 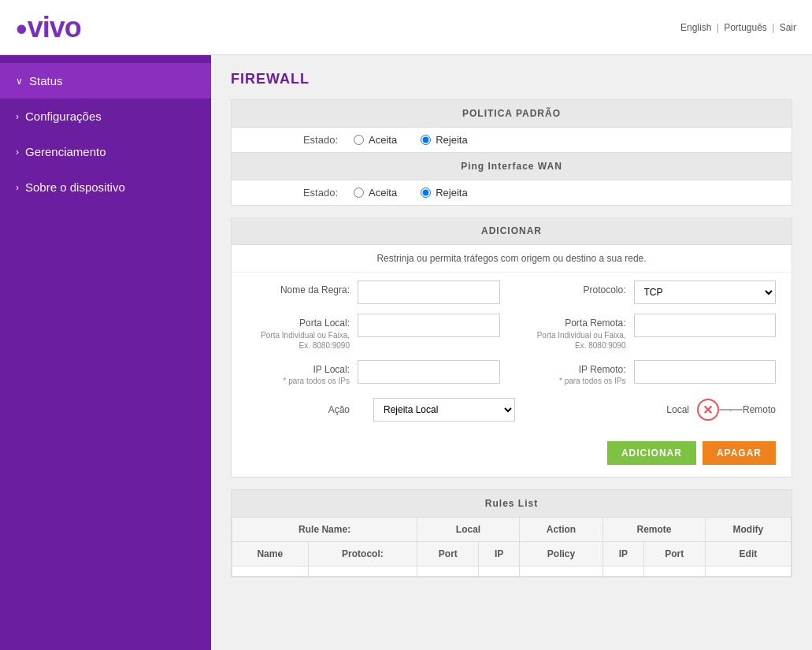 What do you see at coordinates (359, 192) in the screenshot?
I see `aceita-radio-ping` at bounding box center [359, 192].